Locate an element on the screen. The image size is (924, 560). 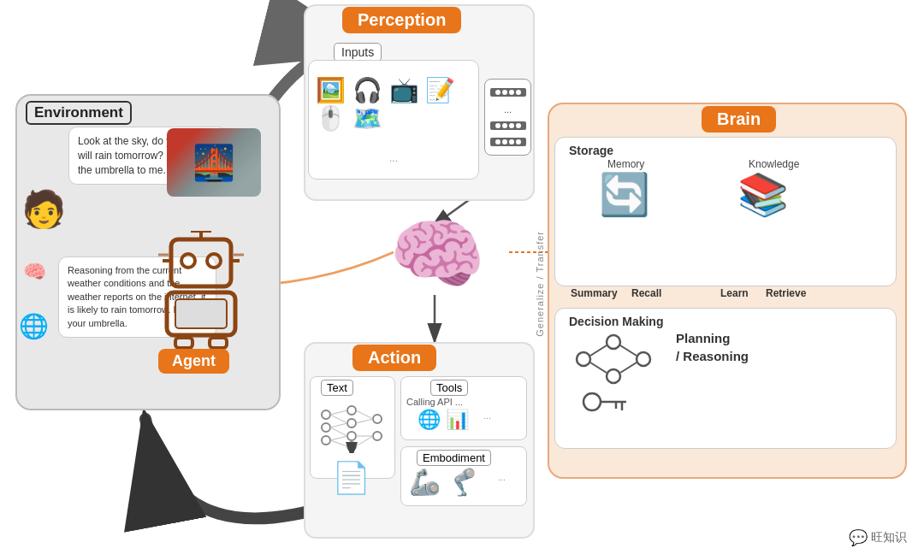
brain-small-icon: 🧠 is located at coordinates (34, 272).